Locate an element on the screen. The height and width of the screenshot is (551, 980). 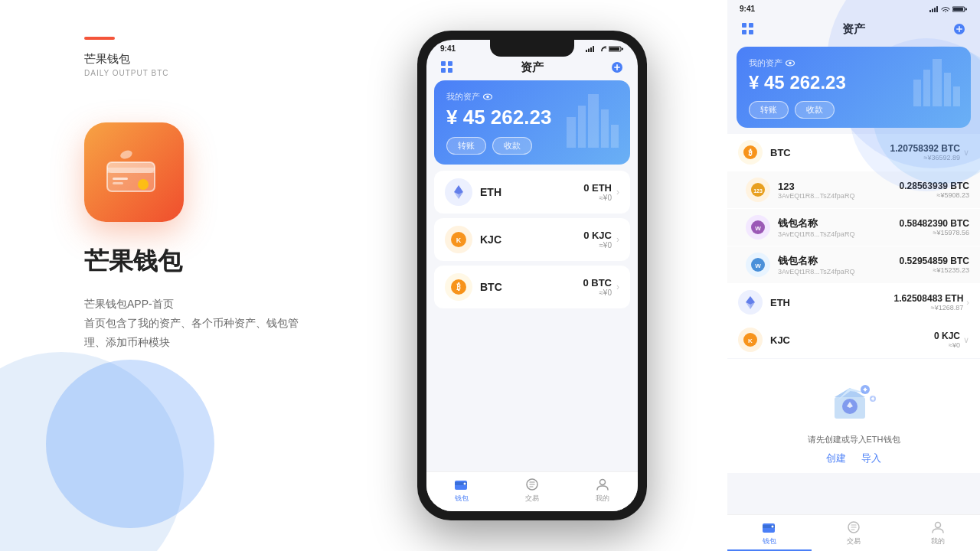
tx-tab-icon is located at coordinates (532, 484).